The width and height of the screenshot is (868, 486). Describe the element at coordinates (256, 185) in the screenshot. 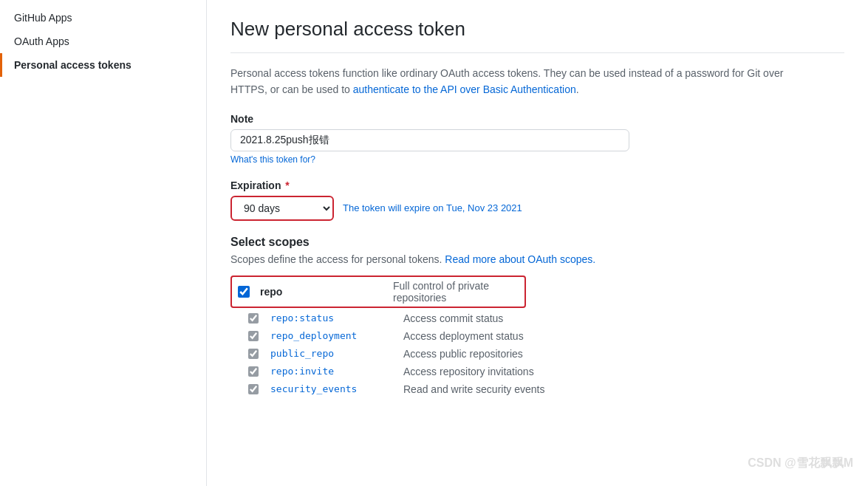

I see `expiration-label-text: Expiration` at that location.